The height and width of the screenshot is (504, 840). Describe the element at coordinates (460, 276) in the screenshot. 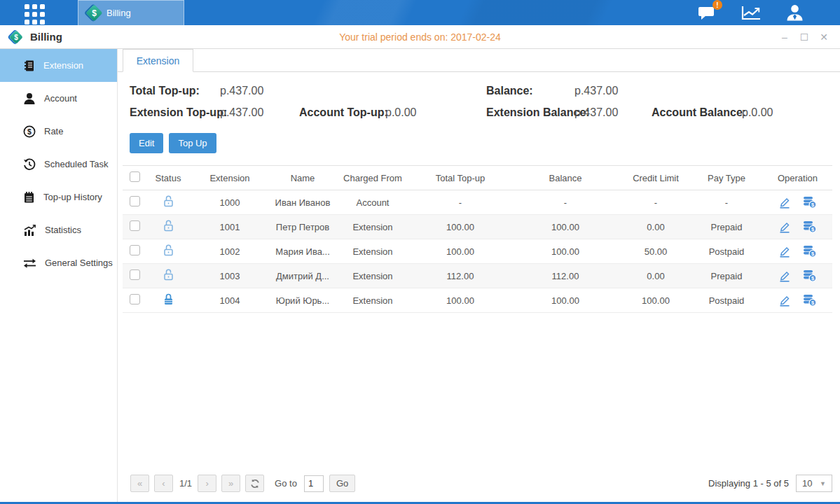

I see `total-topup-cell: 112.00` at that location.